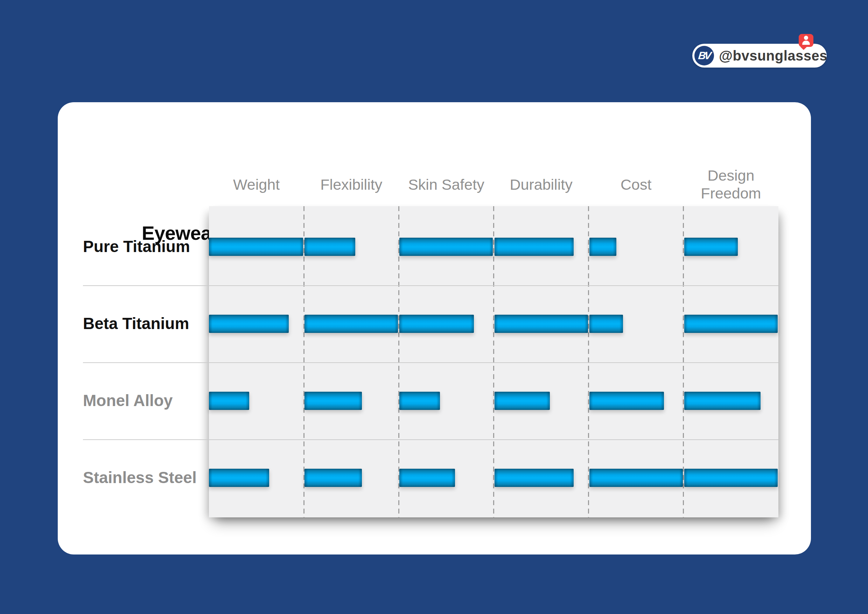 The width and height of the screenshot is (868, 614). I want to click on column-header-skin-safety: Skin Safety, so click(446, 185).